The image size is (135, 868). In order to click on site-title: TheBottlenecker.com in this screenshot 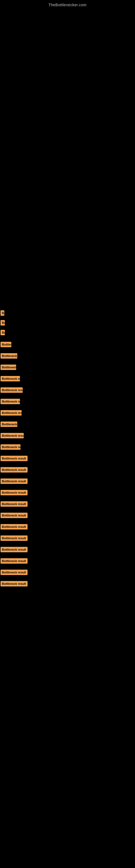, I will do `click(68, 5)`.